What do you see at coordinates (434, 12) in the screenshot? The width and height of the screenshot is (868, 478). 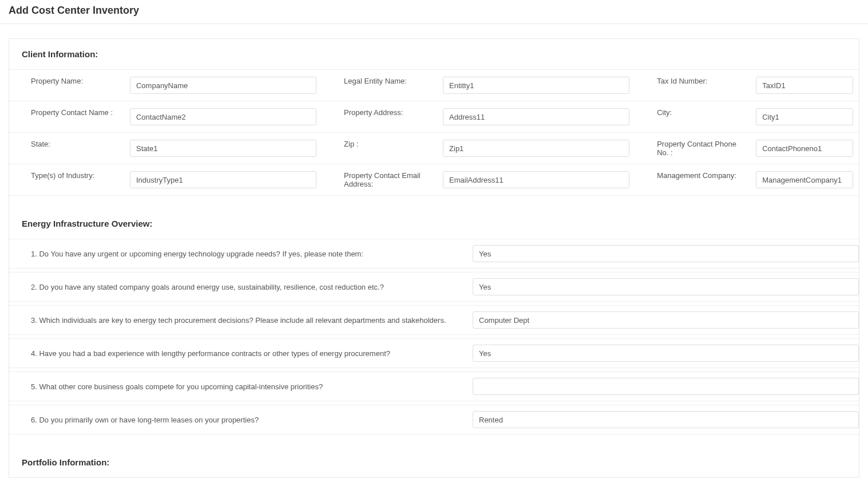 I see `page-title: Add Cost Center Inventory` at bounding box center [434, 12].